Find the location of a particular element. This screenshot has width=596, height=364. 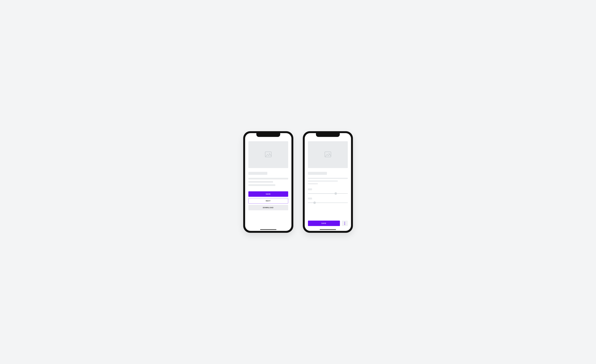

next-button: NEXT is located at coordinates (268, 201).